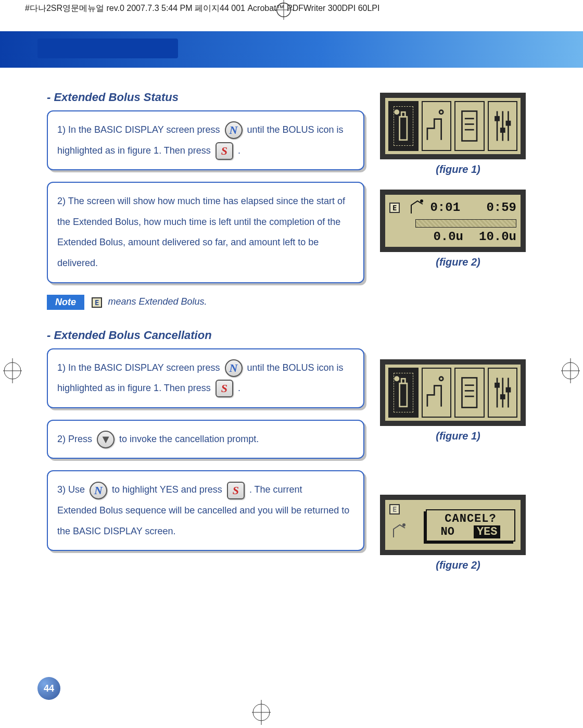  Describe the element at coordinates (458, 134) in the screenshot. I see `status-figure-1: (figure 1)` at that location.